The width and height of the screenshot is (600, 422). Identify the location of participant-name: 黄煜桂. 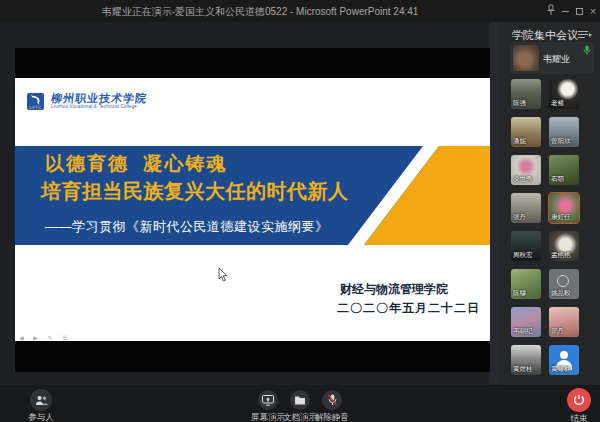
(523, 370).